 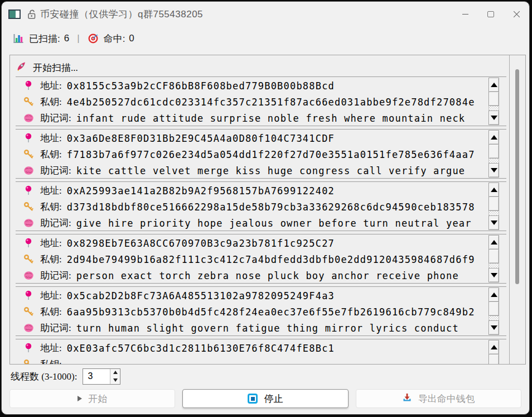 I want to click on stop-button: 停止, so click(x=265, y=399).